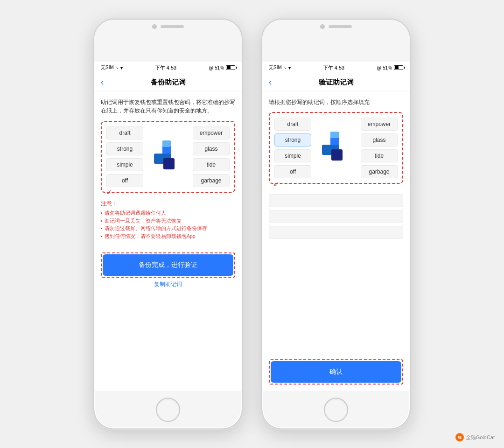 The image size is (504, 448). What do you see at coordinates (168, 410) in the screenshot?
I see `home-button-backup` at bounding box center [168, 410].